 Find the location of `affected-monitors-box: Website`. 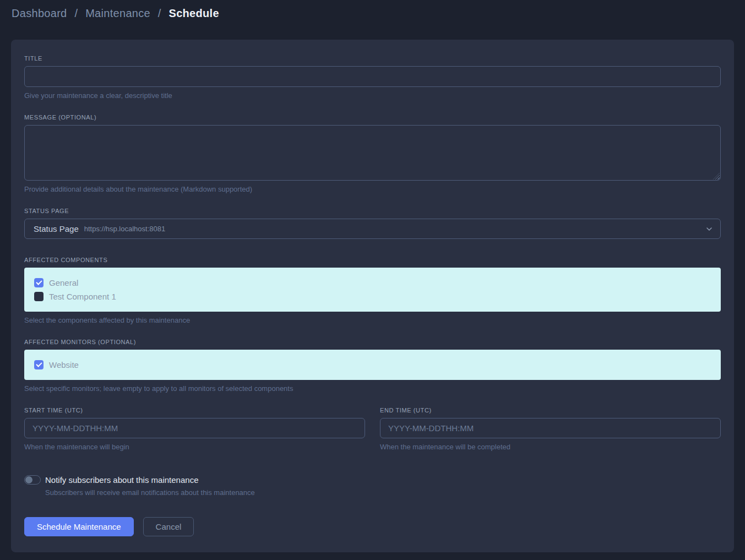

affected-monitors-box: Website is located at coordinates (372, 365).